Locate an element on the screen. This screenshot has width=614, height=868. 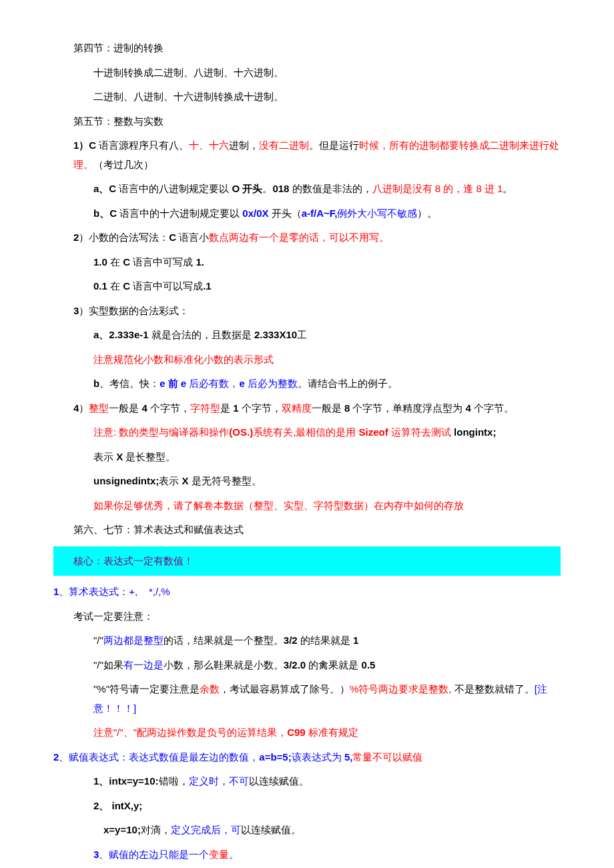
text: 是 is located at coordinates (227, 408).